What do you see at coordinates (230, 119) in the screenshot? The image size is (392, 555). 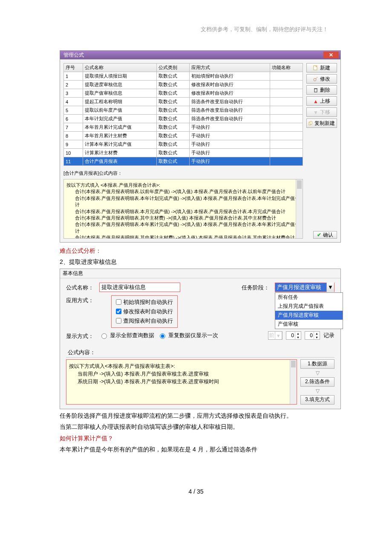 I see `table-cell: 筛选条件改变后自动执行` at bounding box center [230, 119].